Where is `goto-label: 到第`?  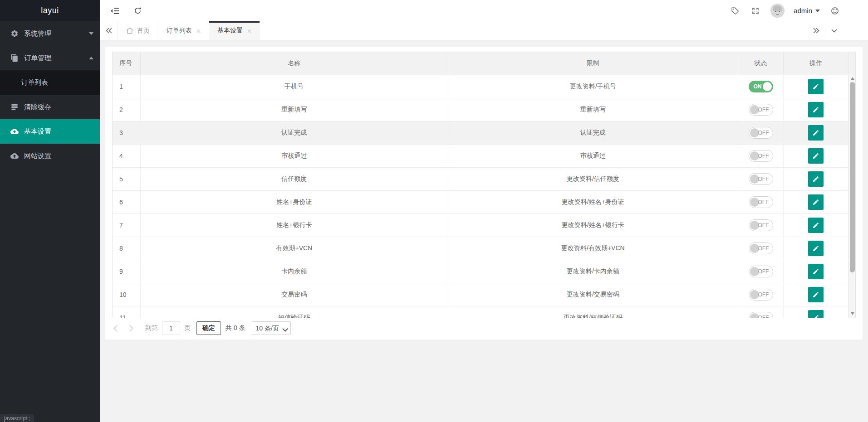 goto-label: 到第 is located at coordinates (152, 328).